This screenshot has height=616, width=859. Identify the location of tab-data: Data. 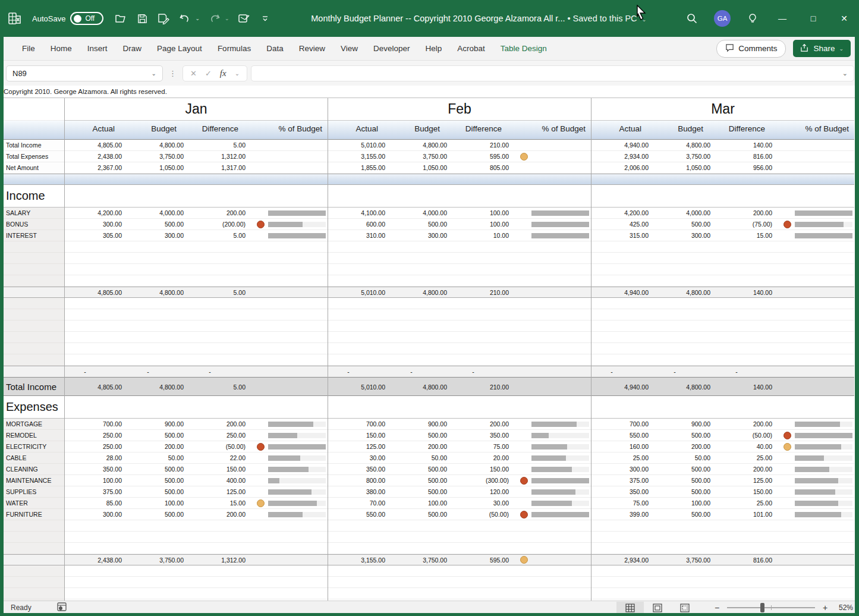
(275, 49).